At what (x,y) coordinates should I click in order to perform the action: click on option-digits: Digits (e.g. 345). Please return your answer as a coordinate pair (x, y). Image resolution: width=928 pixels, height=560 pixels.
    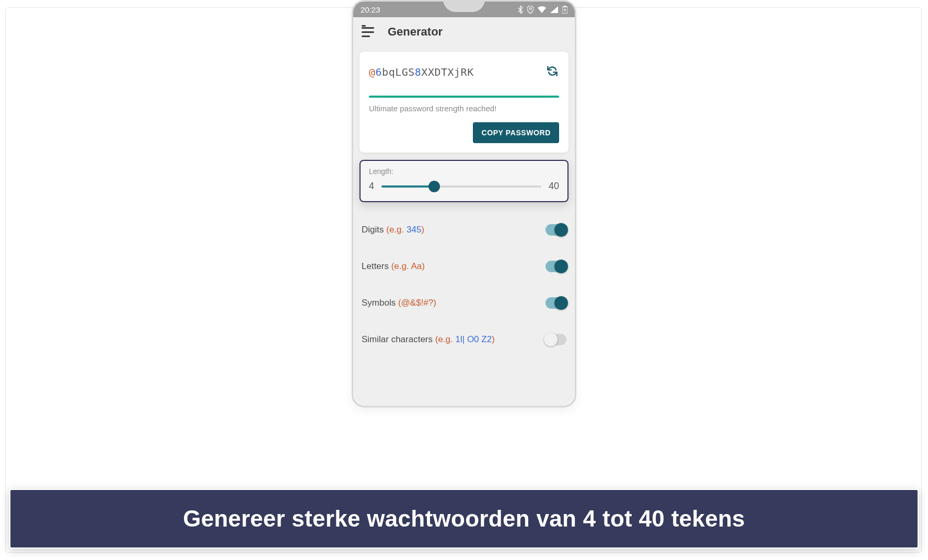
    Looking at the image, I should click on (464, 230).